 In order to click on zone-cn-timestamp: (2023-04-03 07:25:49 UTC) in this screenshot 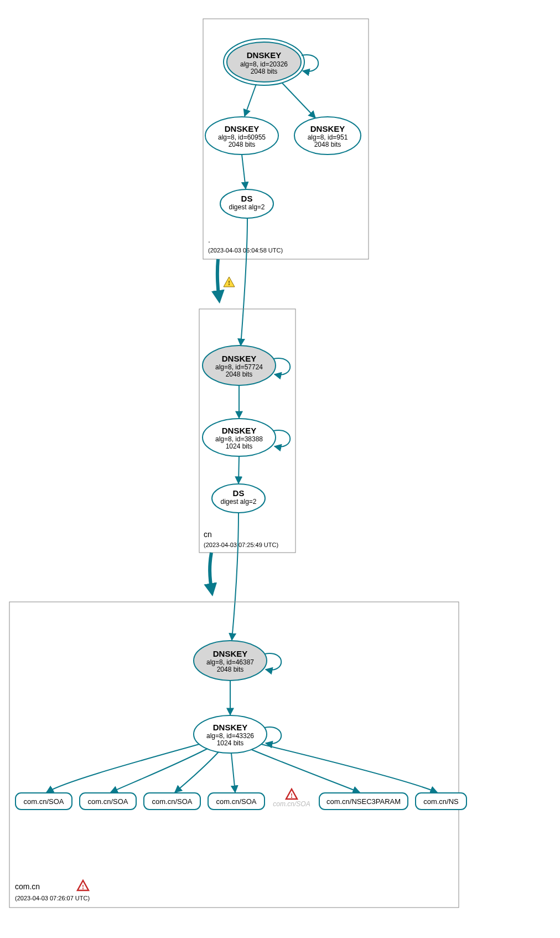, I will do `click(241, 545)`.